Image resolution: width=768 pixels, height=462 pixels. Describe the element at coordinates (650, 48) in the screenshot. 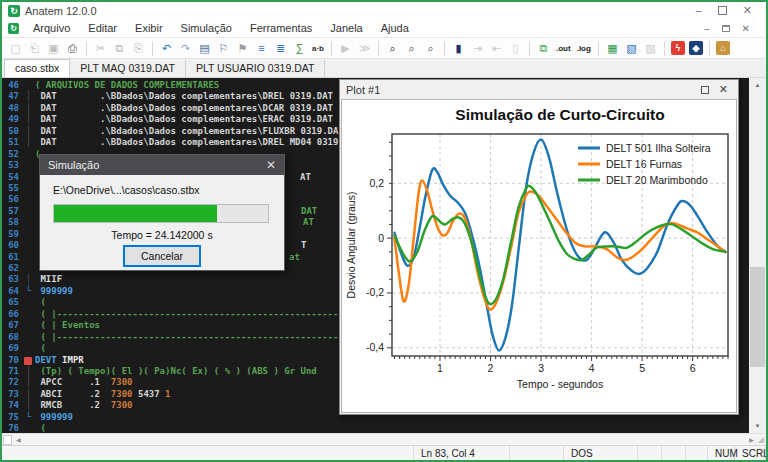

I see `toolbar-image-icon: ▨` at that location.